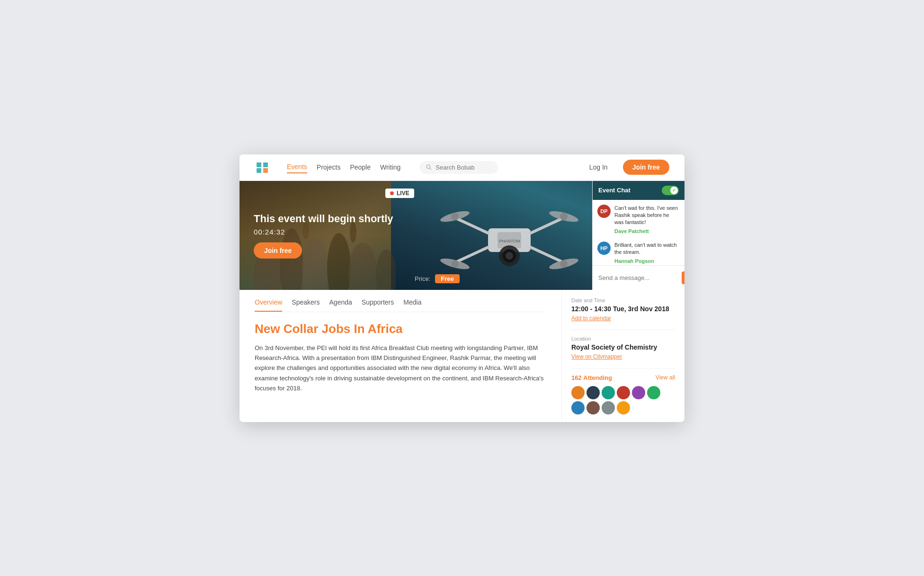 The height and width of the screenshot is (576, 924). Describe the element at coordinates (638, 235) in the screenshot. I see `event-chat-panel: Event Chat ✓ DP Can't wait for this. I'v…` at that location.